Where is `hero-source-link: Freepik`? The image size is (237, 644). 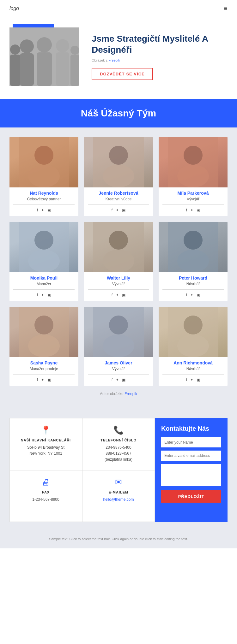
hero-source-link: Freepik is located at coordinates (114, 60).